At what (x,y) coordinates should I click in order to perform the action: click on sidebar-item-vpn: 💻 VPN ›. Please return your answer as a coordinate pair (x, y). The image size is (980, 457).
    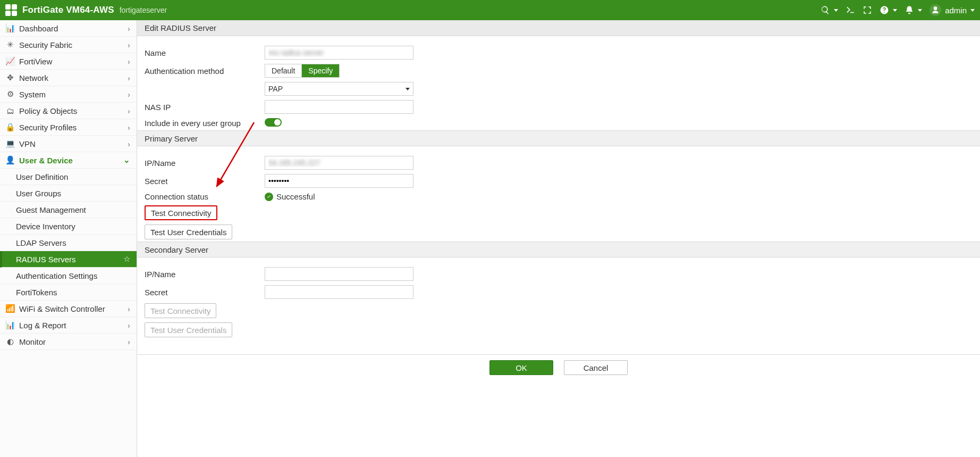
    Looking at the image, I should click on (68, 144).